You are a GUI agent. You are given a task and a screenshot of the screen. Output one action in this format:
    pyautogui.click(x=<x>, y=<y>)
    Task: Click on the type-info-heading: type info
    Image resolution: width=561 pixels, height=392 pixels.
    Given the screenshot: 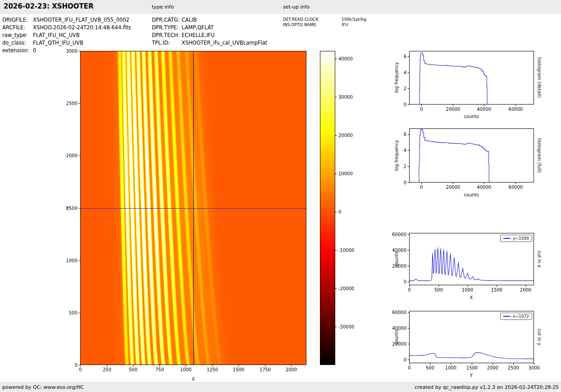 What is the action you would take?
    pyautogui.click(x=163, y=7)
    